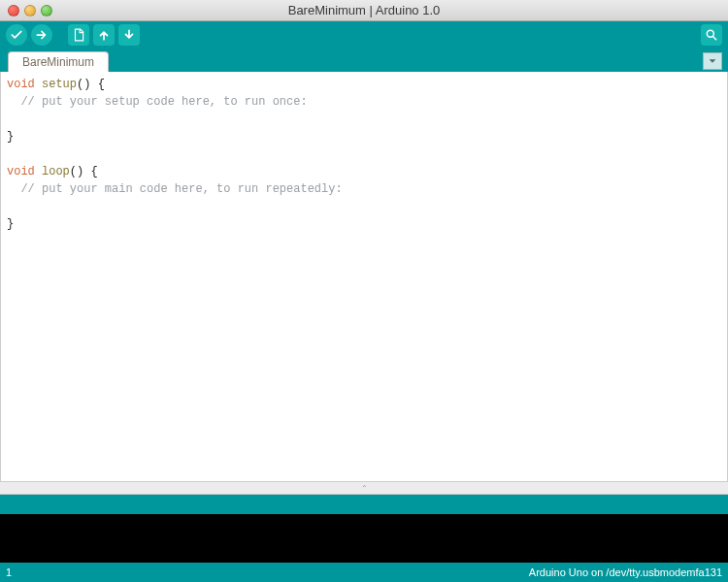 Image resolution: width=728 pixels, height=582 pixels. I want to click on arrow-right-icon, so click(42, 35).